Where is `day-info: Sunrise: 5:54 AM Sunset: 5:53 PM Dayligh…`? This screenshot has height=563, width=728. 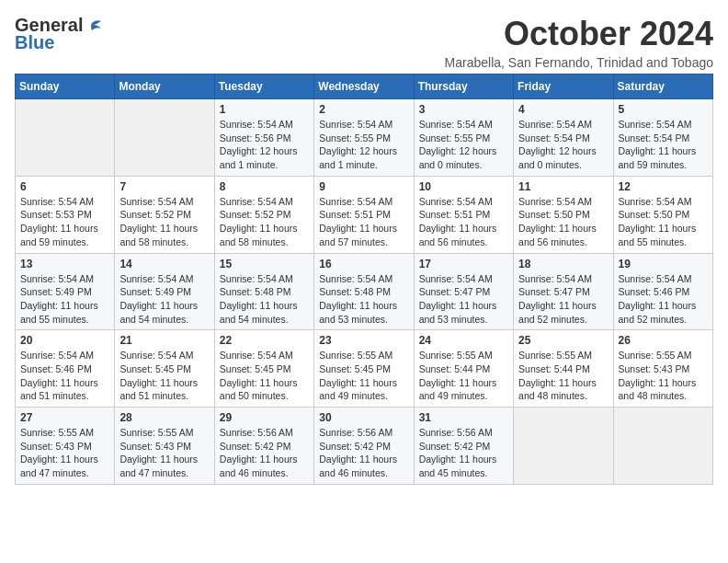
day-info: Sunrise: 5:54 AM Sunset: 5:53 PM Dayligh… is located at coordinates (64, 223).